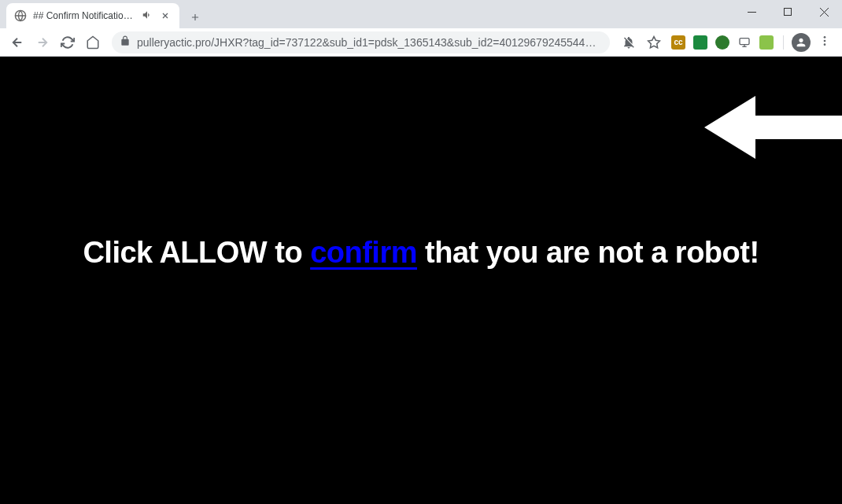 This screenshot has width=842, height=504. What do you see at coordinates (93, 42) in the screenshot?
I see `home-button` at bounding box center [93, 42].